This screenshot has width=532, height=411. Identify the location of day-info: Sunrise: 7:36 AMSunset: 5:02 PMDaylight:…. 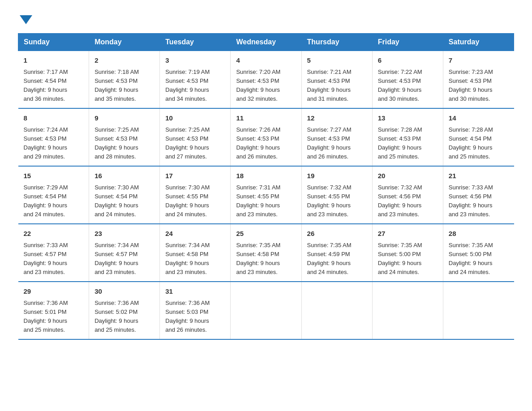
(124, 317).